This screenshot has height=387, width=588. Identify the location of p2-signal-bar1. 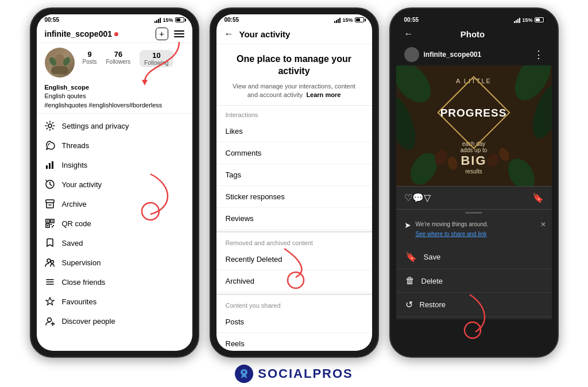
(335, 22).